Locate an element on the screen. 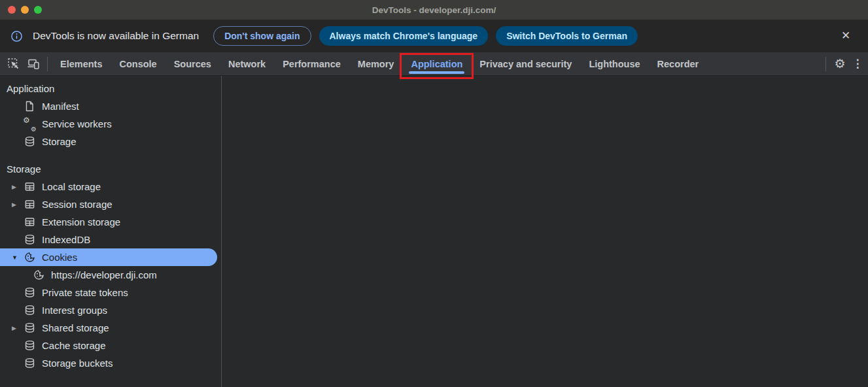 The height and width of the screenshot is (387, 868). sidebar-item-label: IndexedDB is located at coordinates (66, 239).